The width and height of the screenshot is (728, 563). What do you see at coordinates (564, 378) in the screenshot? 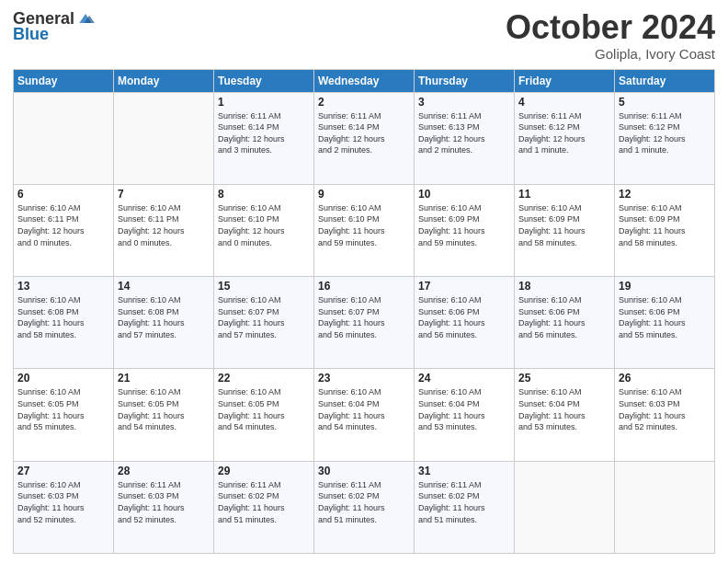
I see `day-number: 25` at bounding box center [564, 378].